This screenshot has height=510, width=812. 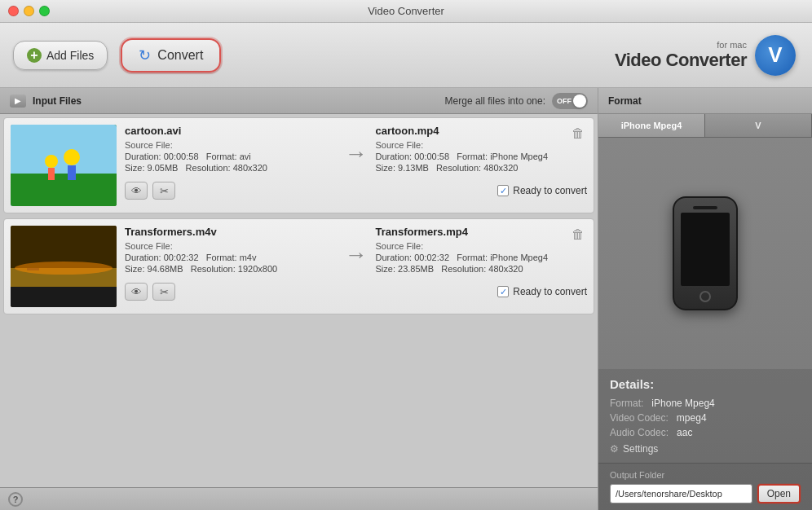 I want to click on format-tabs: iPhone Mpeg4 V, so click(x=705, y=125).